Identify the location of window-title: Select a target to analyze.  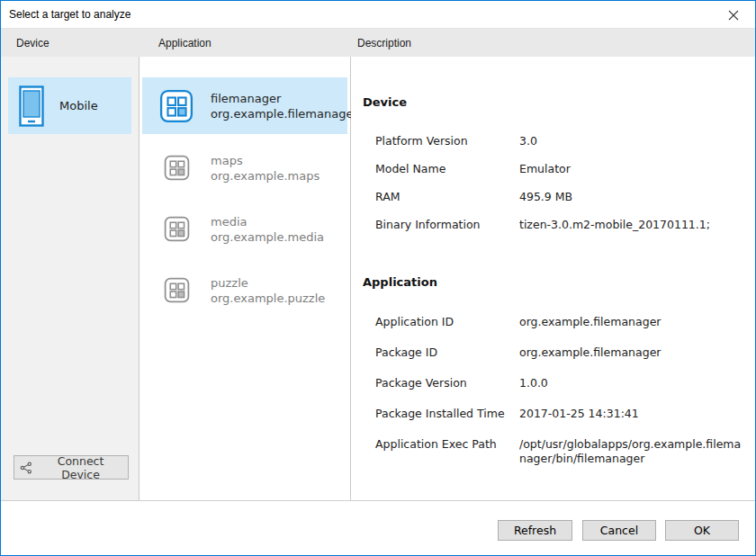
(70, 14).